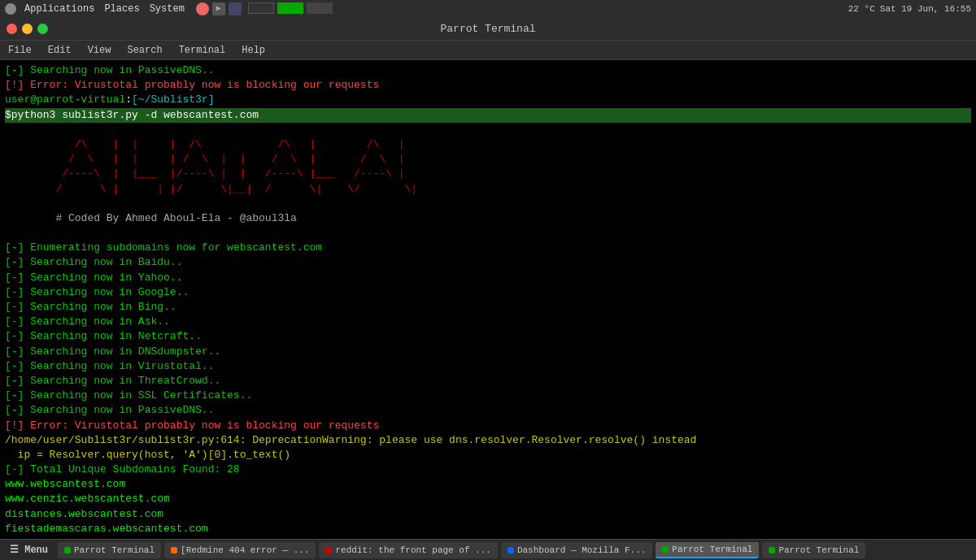 The width and height of the screenshot is (976, 560). Describe the element at coordinates (582, 550) in the screenshot. I see `taskbar-item-label: Dashboard — Mozilla F...` at that location.